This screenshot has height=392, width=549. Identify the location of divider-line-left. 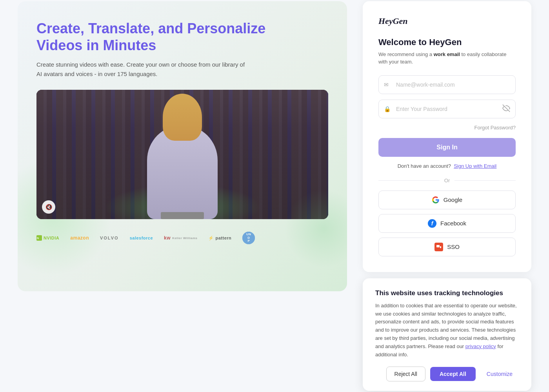
(409, 180).